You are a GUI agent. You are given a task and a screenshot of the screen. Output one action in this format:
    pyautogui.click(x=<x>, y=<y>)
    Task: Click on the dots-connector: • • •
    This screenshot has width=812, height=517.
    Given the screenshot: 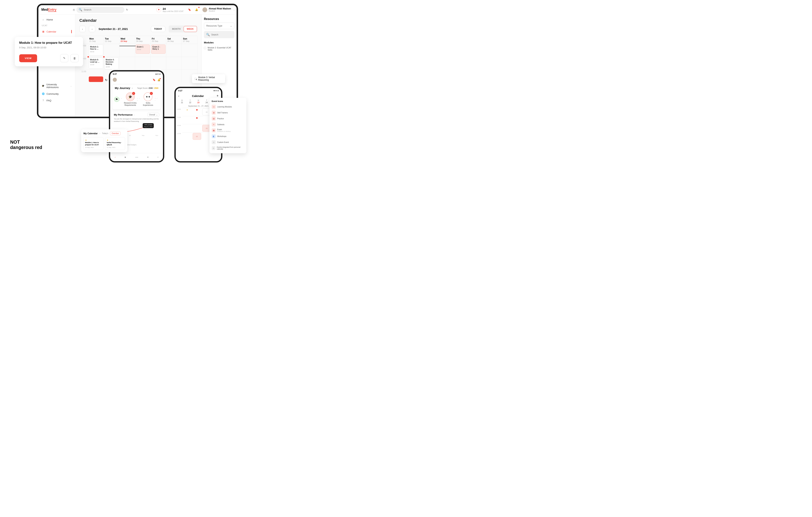 What is the action you would take?
    pyautogui.click(x=121, y=99)
    